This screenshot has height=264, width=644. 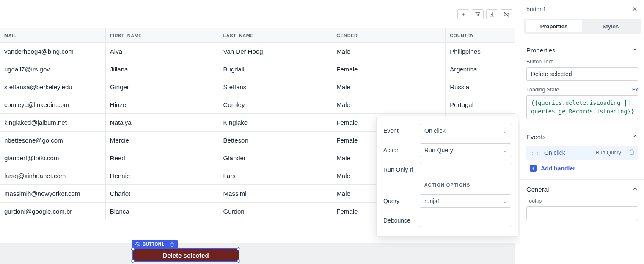 What do you see at coordinates (186, 255) in the screenshot?
I see `selected-widget: BUTTON1 Delete selected` at bounding box center [186, 255].